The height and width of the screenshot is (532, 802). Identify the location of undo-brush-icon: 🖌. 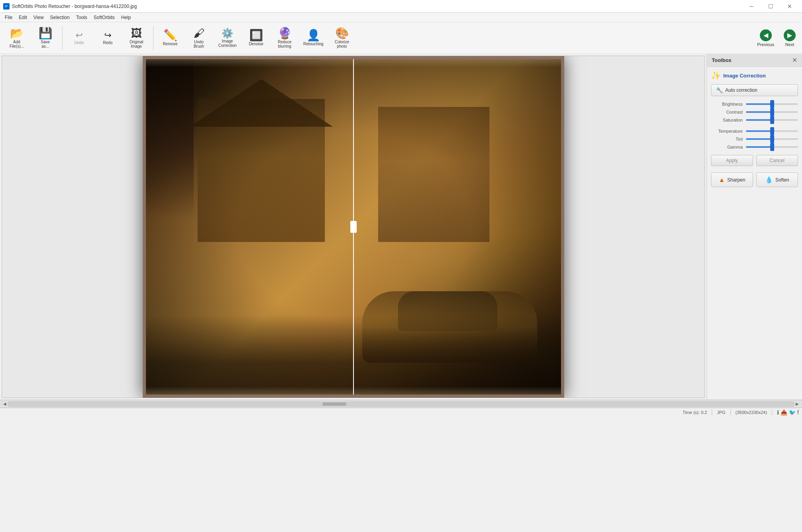
(199, 33).